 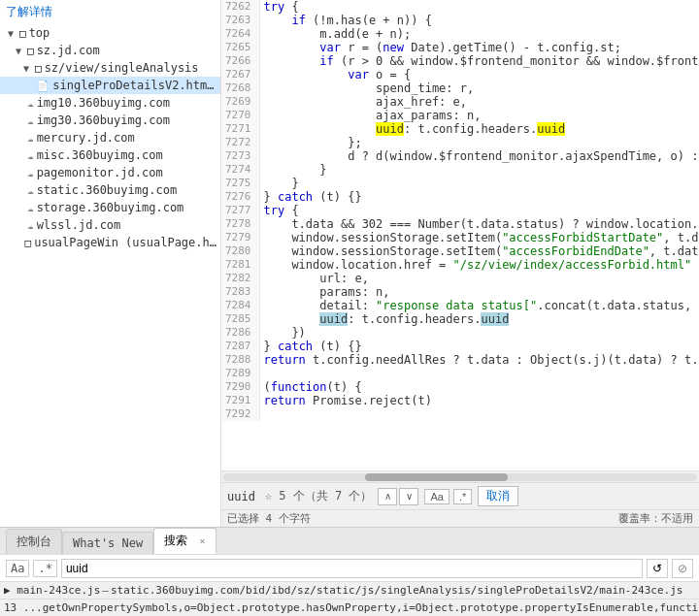 I want to click on table-row: 7281 window.location.href = "/sz/view/in…, so click(x=460, y=265).